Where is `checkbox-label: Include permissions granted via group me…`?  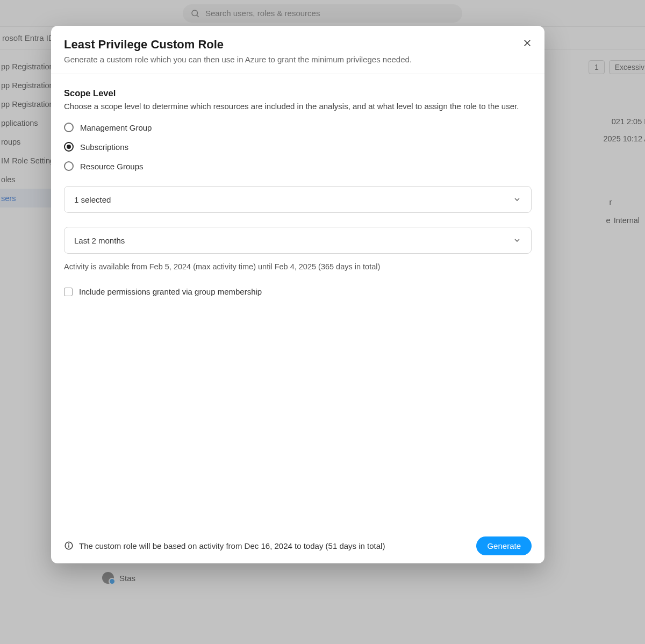 checkbox-label: Include permissions granted via group me… is located at coordinates (170, 291).